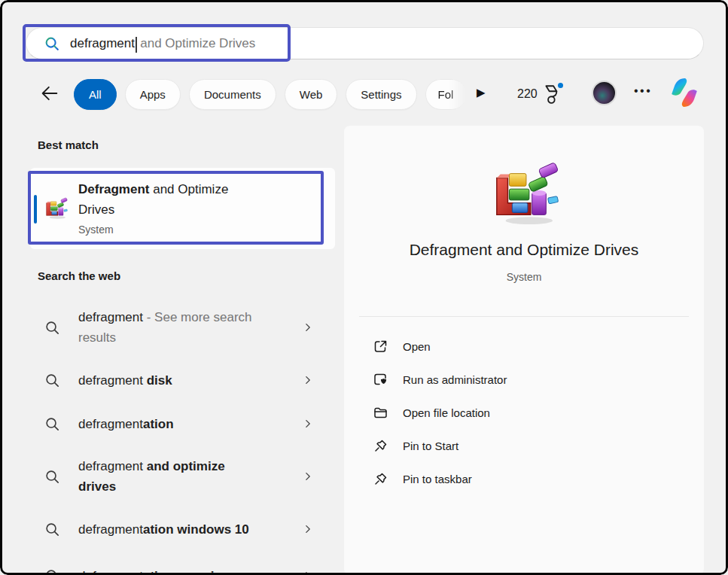 The width and height of the screenshot is (728, 575). Describe the element at coordinates (179, 424) in the screenshot. I see `web-suggestion-row: defragmentation` at that location.